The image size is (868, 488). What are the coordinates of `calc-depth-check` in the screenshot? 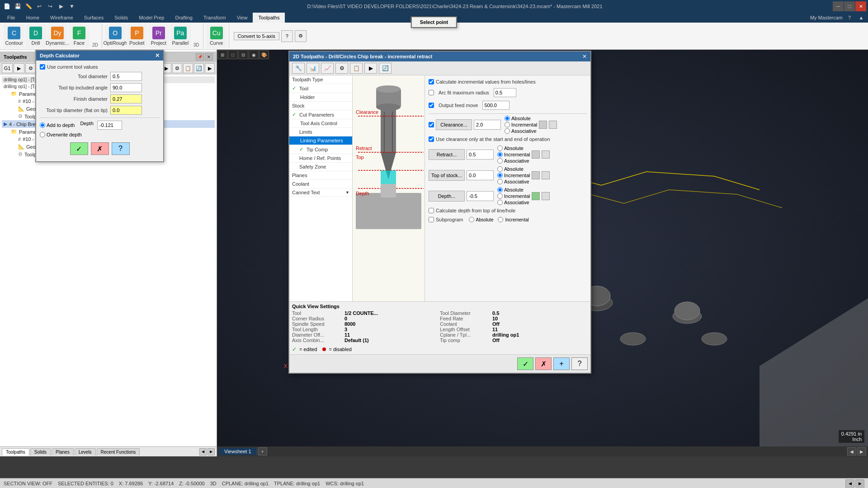 It's located at (431, 211).